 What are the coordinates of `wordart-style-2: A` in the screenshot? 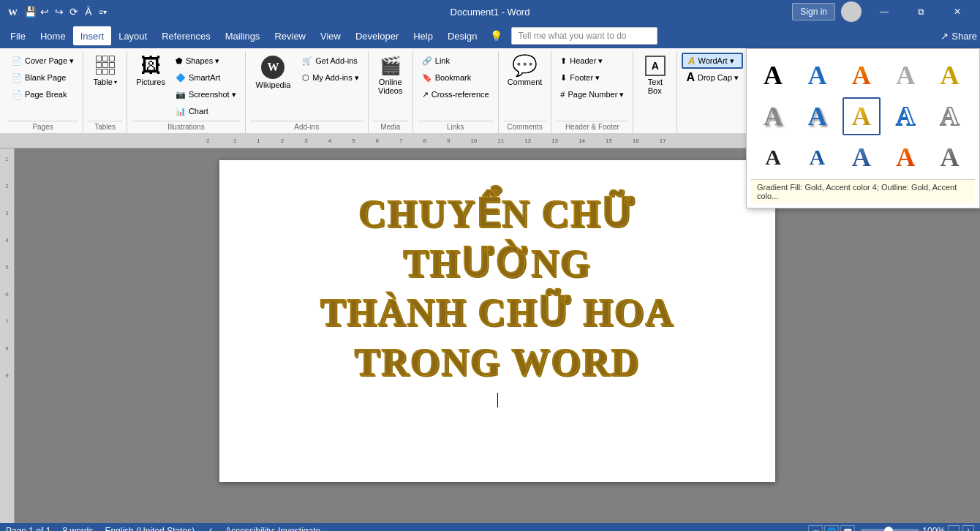 It's located at (817, 75).